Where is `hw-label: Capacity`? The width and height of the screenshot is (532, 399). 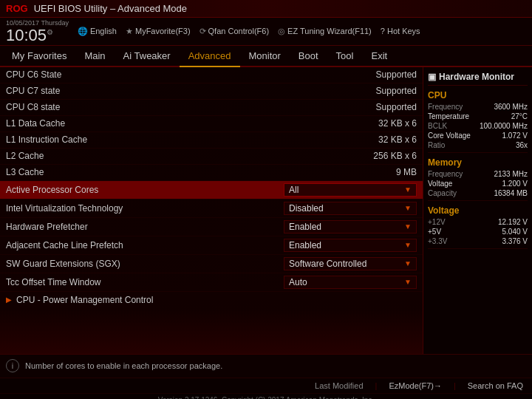 hw-label: Capacity is located at coordinates (442, 194).